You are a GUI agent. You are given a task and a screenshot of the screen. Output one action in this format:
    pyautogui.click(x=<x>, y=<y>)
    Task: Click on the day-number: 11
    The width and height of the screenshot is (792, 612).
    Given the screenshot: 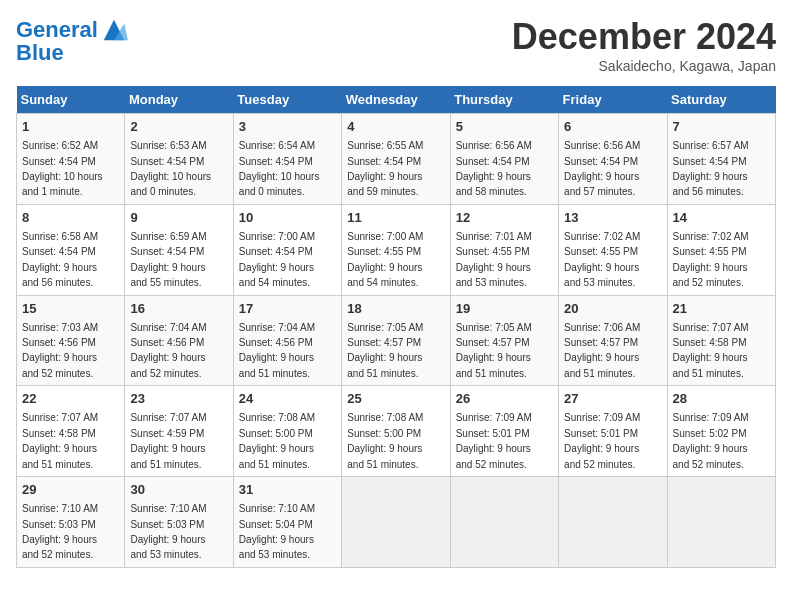 What is the action you would take?
    pyautogui.click(x=396, y=218)
    